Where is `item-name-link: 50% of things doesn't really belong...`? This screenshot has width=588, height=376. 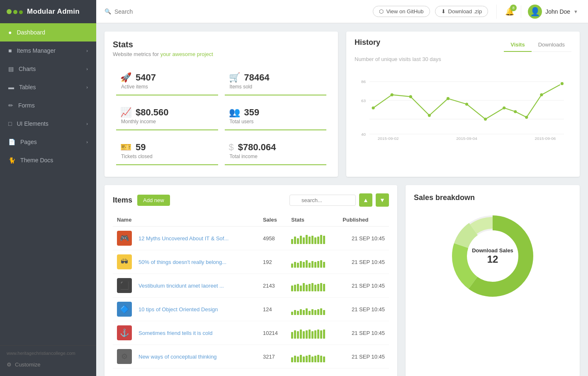 item-name-link: 50% of things doesn't really belong... is located at coordinates (182, 262).